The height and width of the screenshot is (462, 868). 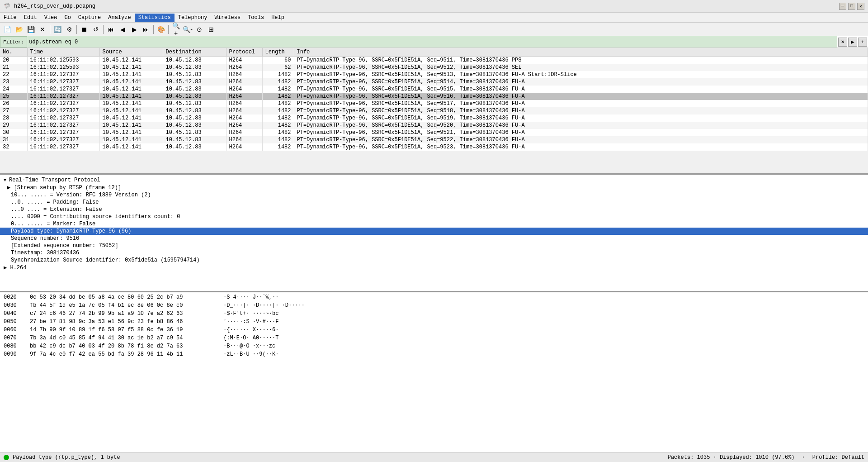 I want to click on toolbar-open-button: 📂, so click(x=19, y=29).